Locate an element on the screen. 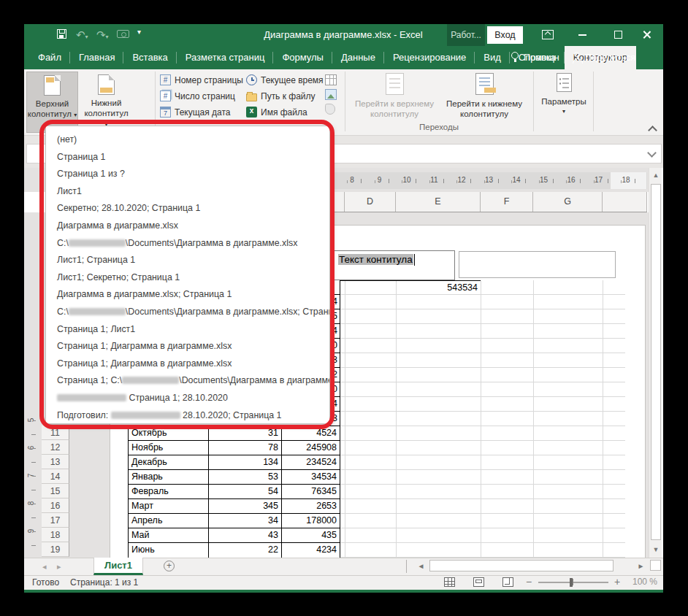 Image resolution: width=688 pixels, height=616 pixels. dropdown-item: Лист1; Секретно; Страница 1 is located at coordinates (188, 278).